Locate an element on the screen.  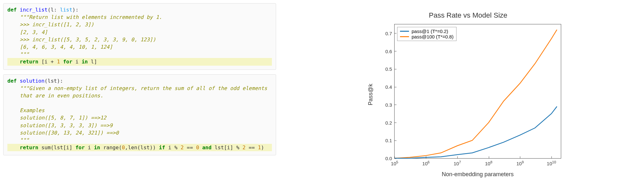
legend-row: pass@1 (T*=0.2) is located at coordinates (427, 31).